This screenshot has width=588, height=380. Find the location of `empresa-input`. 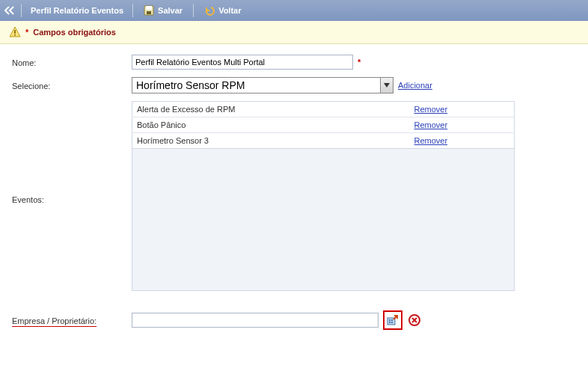

empresa-input is located at coordinates (255, 320).